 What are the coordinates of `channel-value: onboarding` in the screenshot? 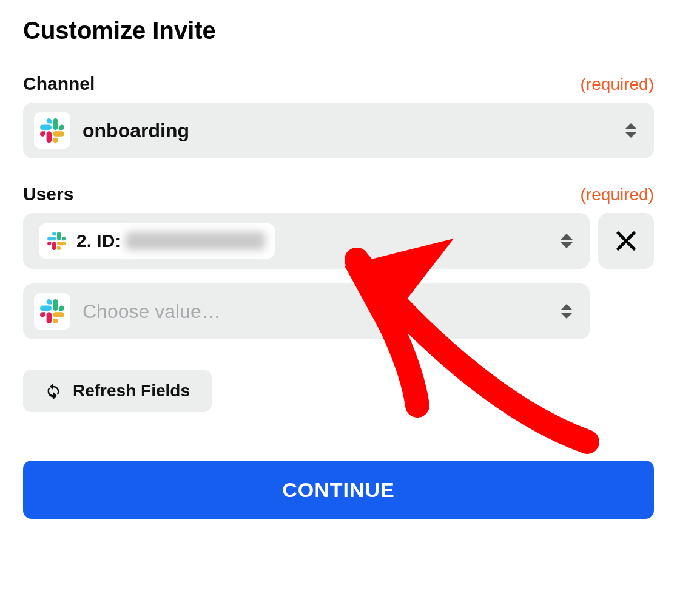 It's located at (136, 131).